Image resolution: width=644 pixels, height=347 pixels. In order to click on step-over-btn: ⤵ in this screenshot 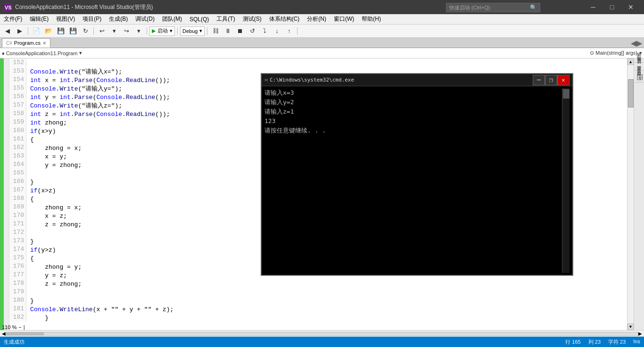, I will do `click(264, 31)`.